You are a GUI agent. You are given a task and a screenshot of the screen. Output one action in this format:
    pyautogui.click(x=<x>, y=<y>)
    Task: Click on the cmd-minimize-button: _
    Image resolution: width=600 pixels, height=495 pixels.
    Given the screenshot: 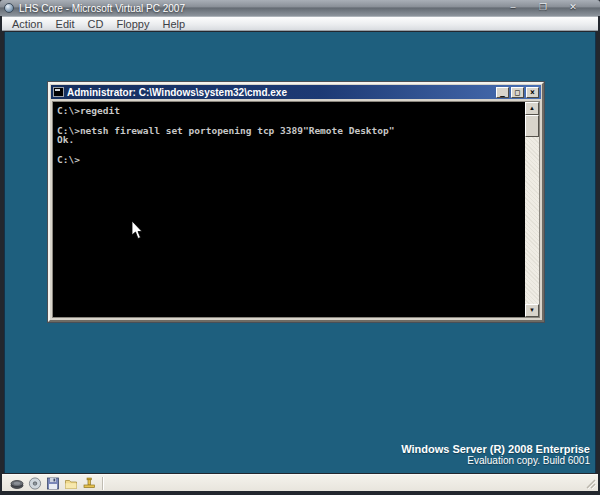 What is the action you would take?
    pyautogui.click(x=502, y=92)
    